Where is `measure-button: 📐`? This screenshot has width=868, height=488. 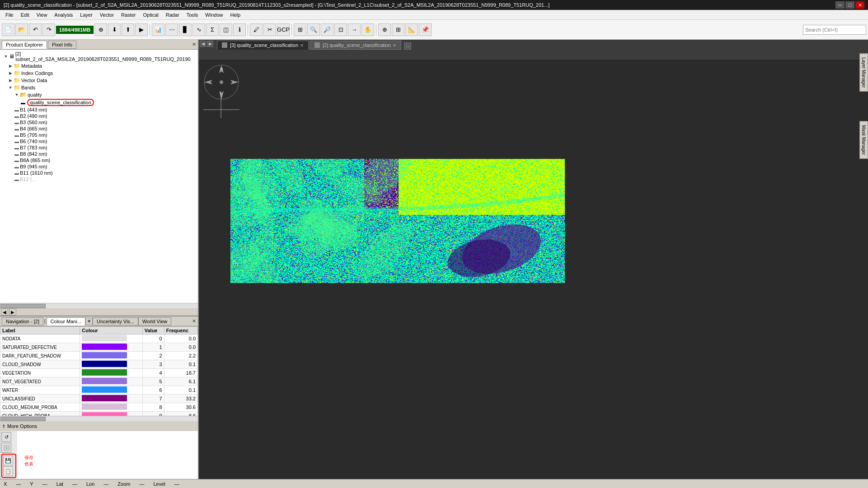
measure-button: 📐 is located at coordinates (412, 30).